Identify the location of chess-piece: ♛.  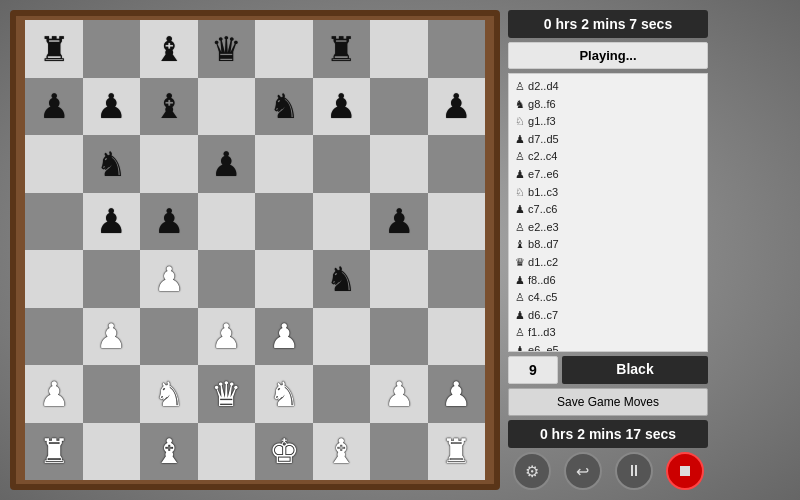
(226, 394).